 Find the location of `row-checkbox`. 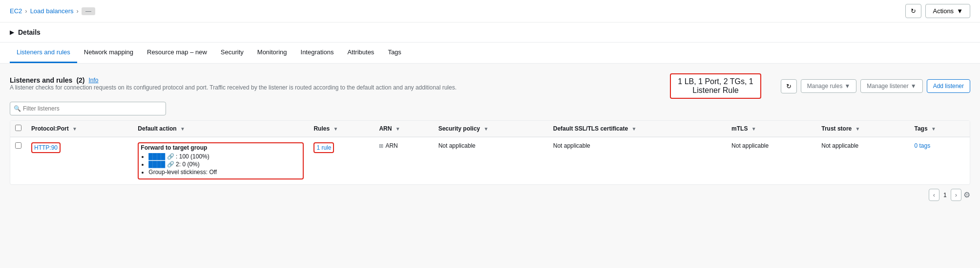

row-checkbox is located at coordinates (19, 146).